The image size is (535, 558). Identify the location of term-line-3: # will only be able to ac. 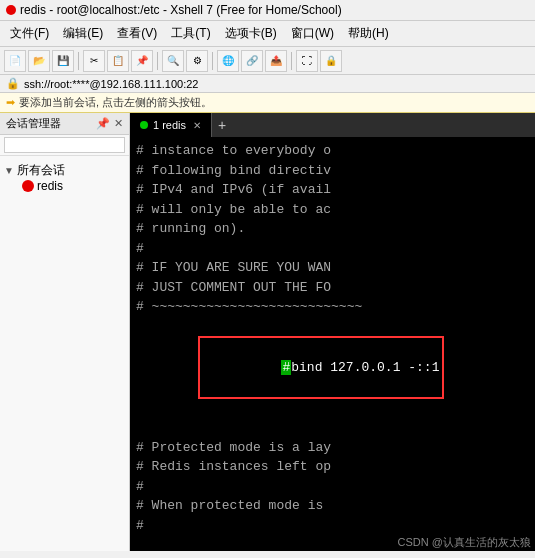
(332, 210).